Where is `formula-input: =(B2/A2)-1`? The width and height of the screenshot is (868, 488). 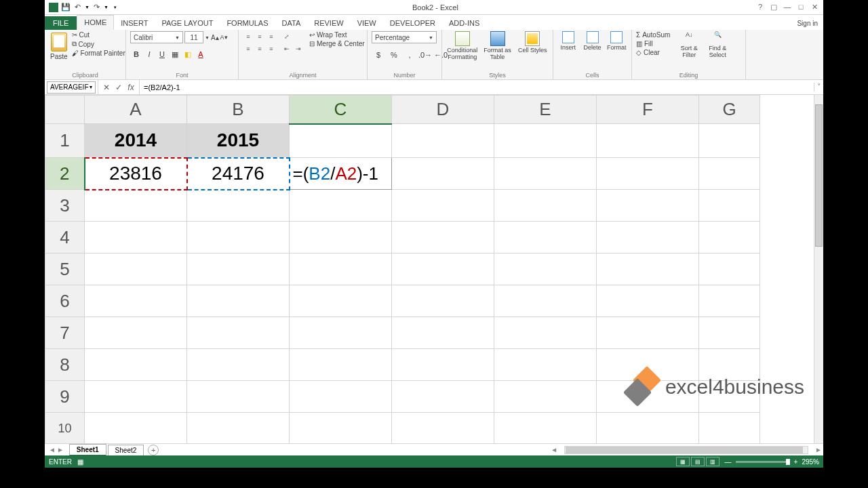
formula-input: =(B2/A2)-1 is located at coordinates (477, 87).